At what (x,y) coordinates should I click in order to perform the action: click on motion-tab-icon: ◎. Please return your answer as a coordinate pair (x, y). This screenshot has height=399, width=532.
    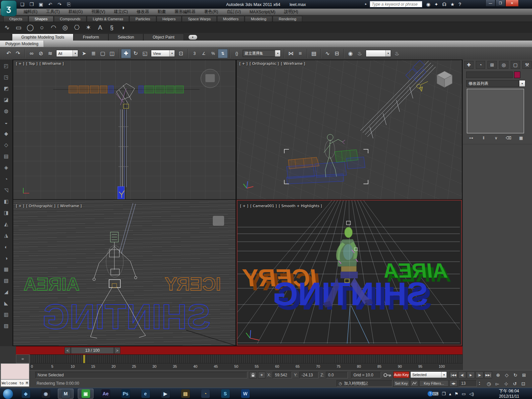
    Looking at the image, I should click on (504, 65).